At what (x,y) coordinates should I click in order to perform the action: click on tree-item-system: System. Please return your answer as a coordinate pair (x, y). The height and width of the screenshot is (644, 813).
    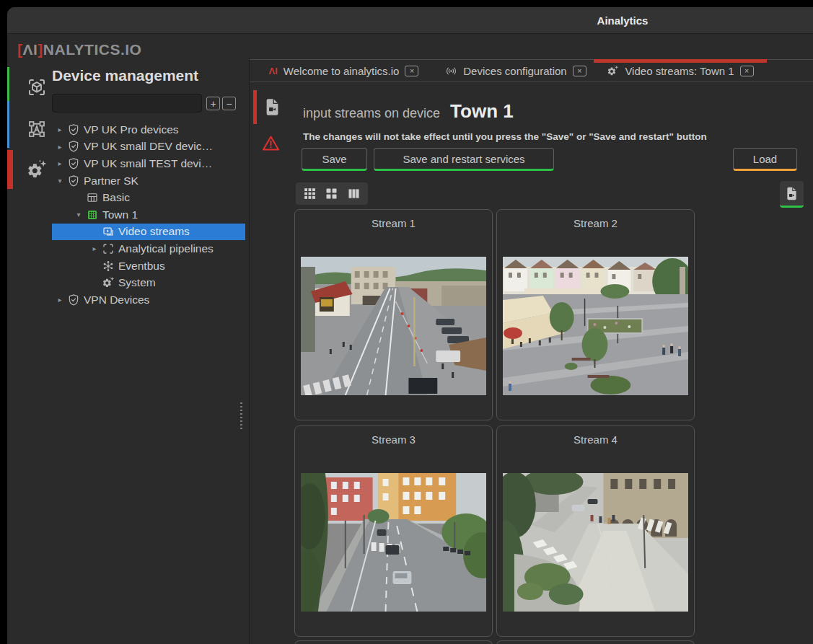
    Looking at the image, I should click on (149, 283).